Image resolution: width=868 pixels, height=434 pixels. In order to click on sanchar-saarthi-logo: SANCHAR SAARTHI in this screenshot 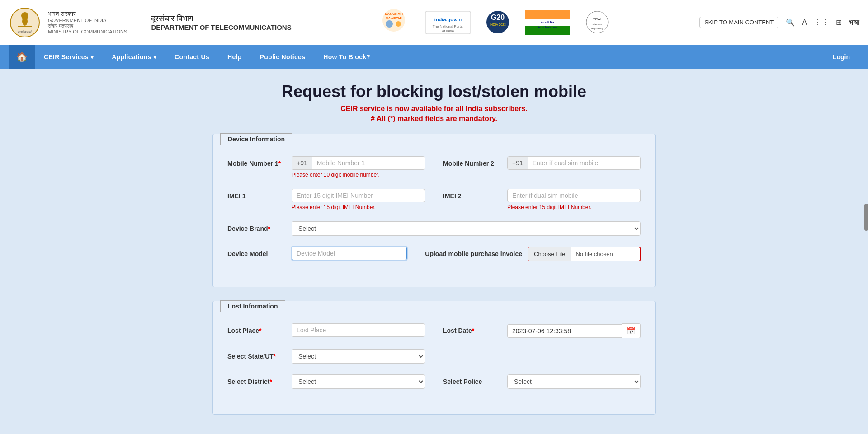, I will do `click(394, 23)`.